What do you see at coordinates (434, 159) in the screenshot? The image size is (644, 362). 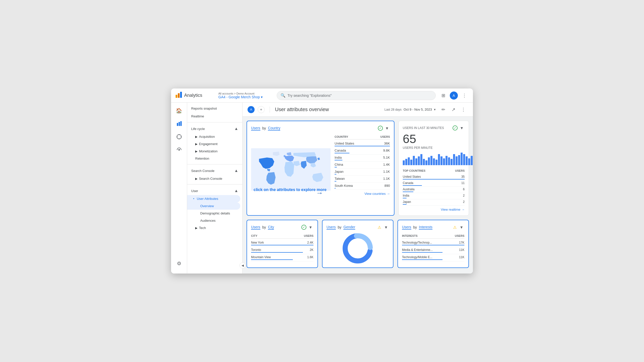 I see `mini-bar-chart` at bounding box center [434, 159].